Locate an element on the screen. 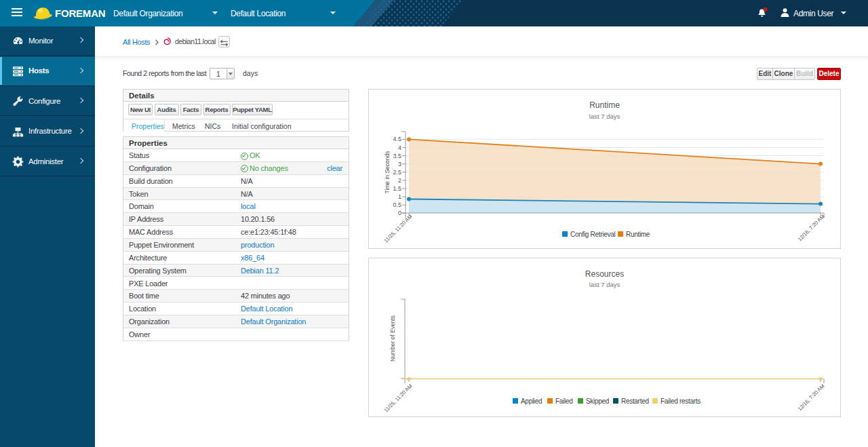  svg-text: 3 is located at coordinates (400, 164).